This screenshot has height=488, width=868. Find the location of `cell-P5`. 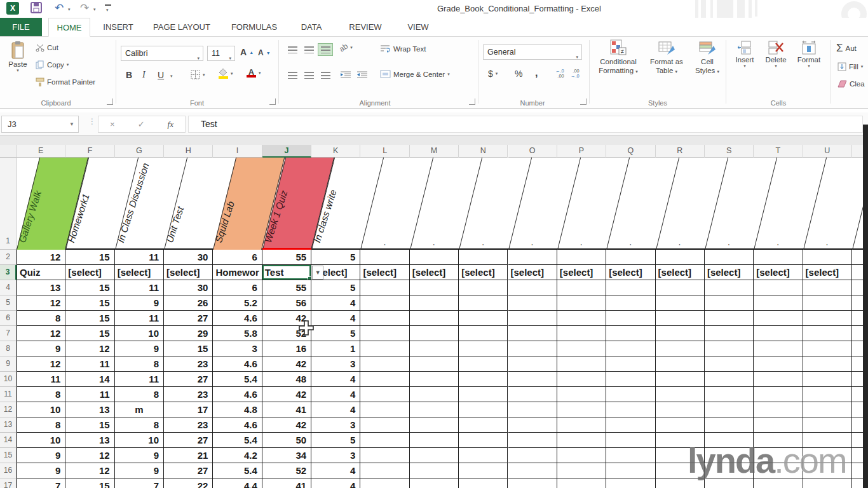

cell-P5 is located at coordinates (582, 303).